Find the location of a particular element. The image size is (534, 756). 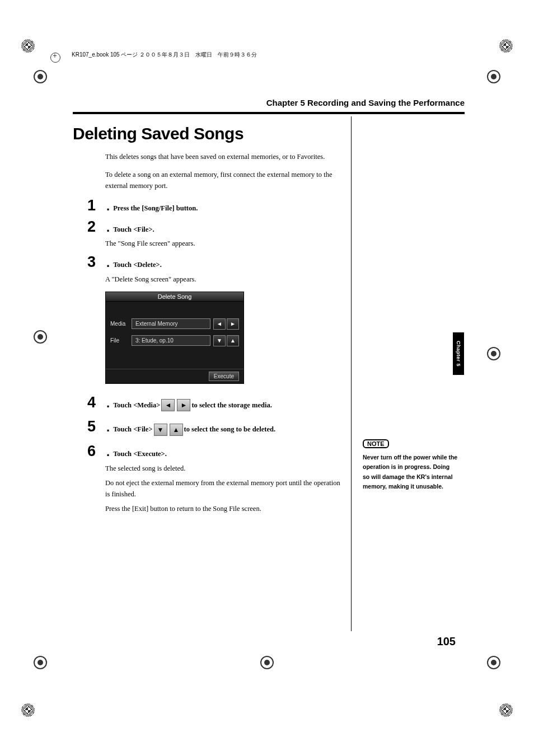

media-row: Media External Memory ◄ ► is located at coordinates (175, 324).